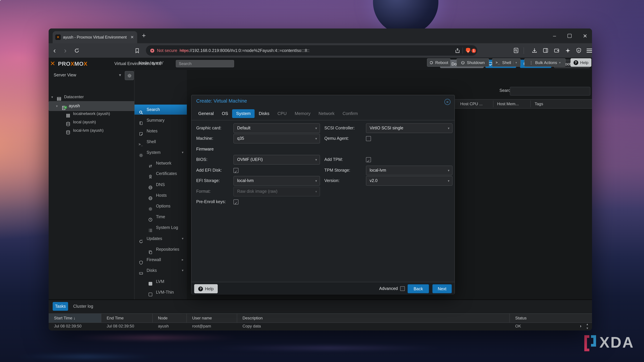  I want to click on reload-button, so click(77, 50).